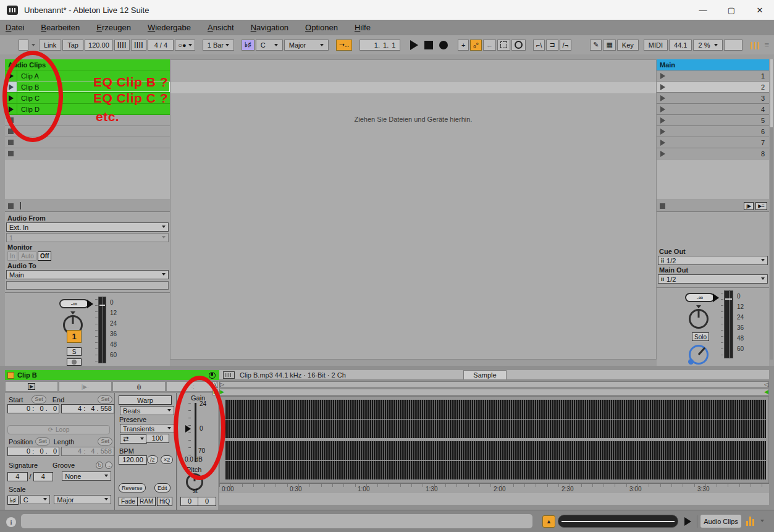 The height and width of the screenshot is (532, 774). I want to click on arrangement-position-field: 1.1.1, so click(380, 45).